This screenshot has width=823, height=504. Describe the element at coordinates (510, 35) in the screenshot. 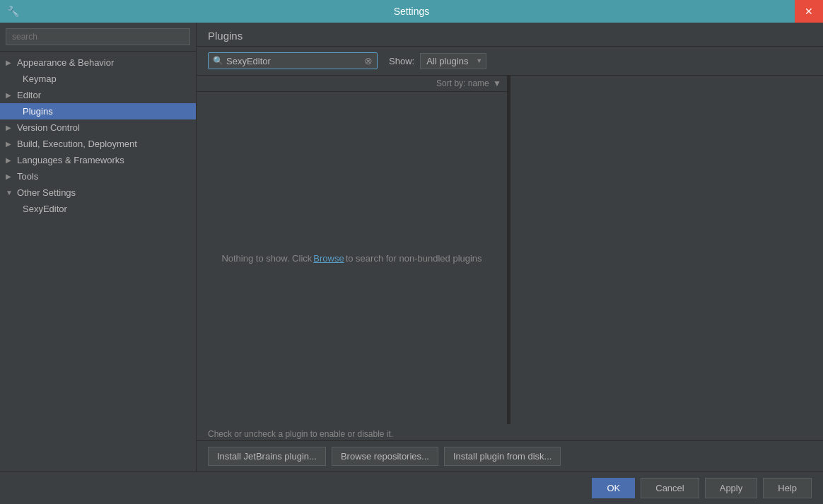

I see `panel-header: Plugins` at that location.